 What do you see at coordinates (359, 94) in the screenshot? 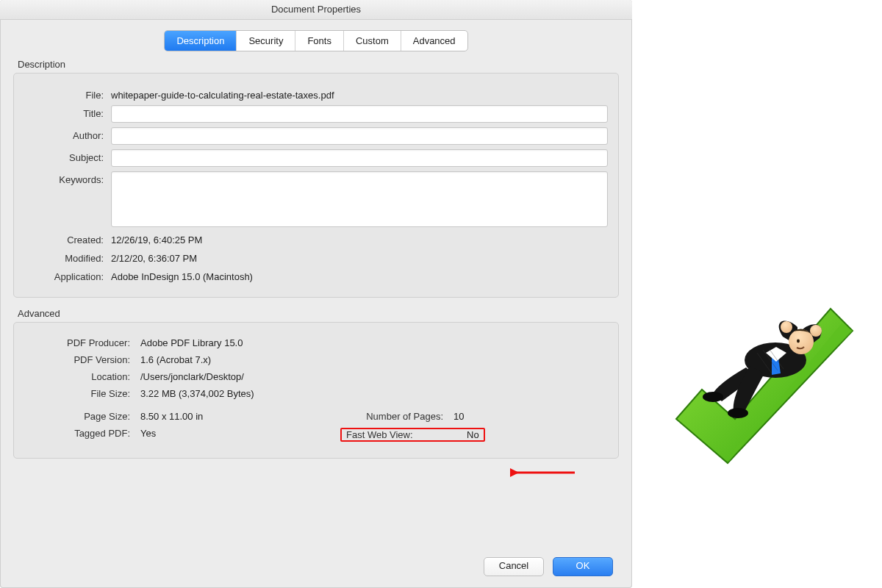
I see `file-value: whitepaper-guide-to-calculating-real-est…` at bounding box center [359, 94].